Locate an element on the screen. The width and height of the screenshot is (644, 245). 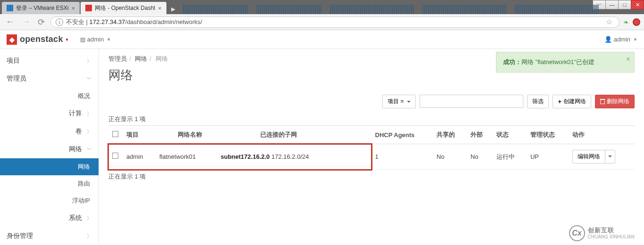
sidebar-label: 概况 is located at coordinates (84, 96).